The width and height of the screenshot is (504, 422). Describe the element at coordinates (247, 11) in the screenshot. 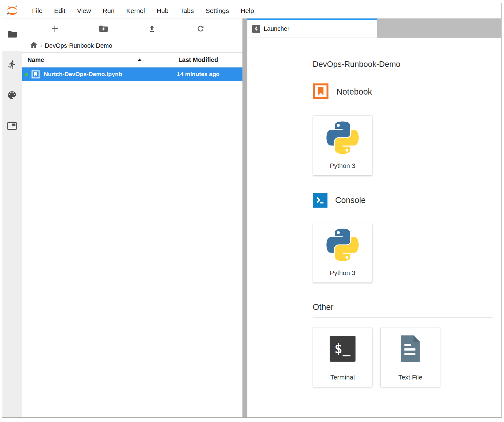

I see `menu-help: Help` at that location.